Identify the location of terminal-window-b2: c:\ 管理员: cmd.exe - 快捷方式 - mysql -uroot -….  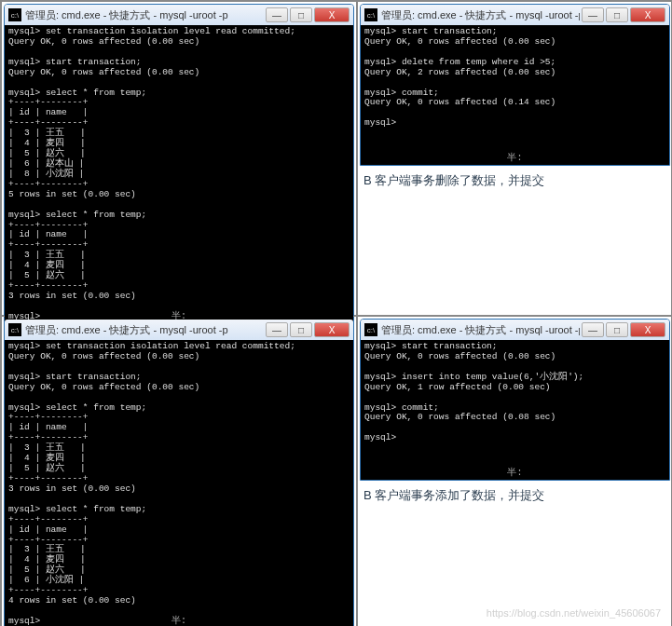
(514, 400).